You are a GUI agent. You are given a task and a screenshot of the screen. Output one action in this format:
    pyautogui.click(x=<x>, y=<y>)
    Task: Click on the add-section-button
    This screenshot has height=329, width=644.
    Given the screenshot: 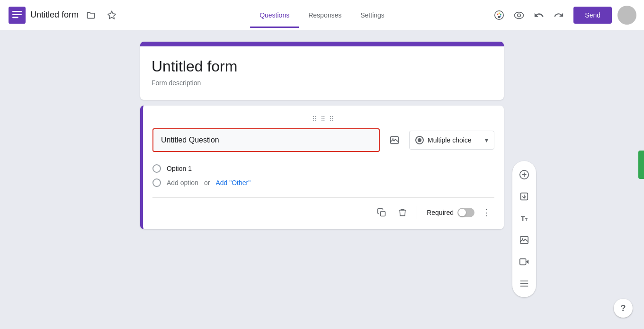 What is the action you would take?
    pyautogui.click(x=524, y=284)
    